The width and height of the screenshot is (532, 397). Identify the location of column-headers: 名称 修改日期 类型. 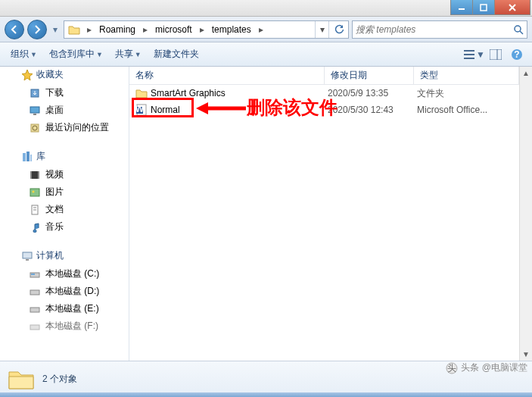
(324, 76).